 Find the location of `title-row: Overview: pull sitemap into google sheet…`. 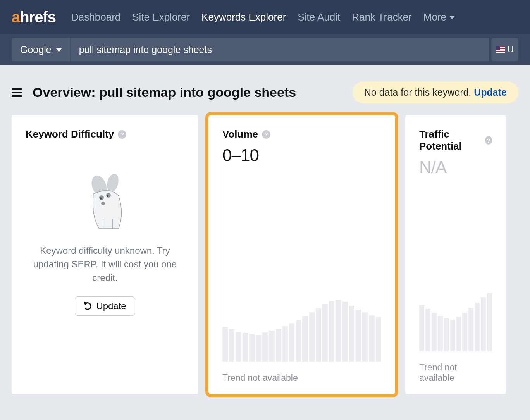

title-row: Overview: pull sitemap into google sheet… is located at coordinates (265, 90).